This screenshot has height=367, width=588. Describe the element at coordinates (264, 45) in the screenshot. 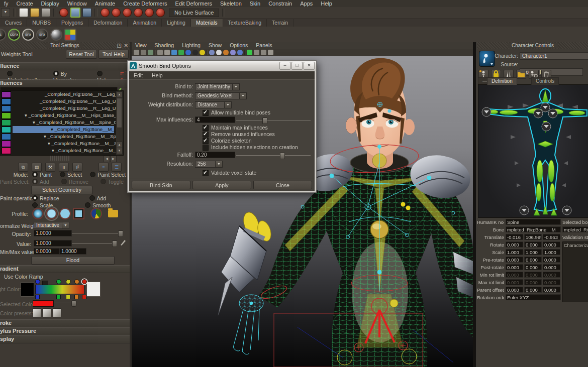

I see `viewport-menu-panels: Panels` at that location.